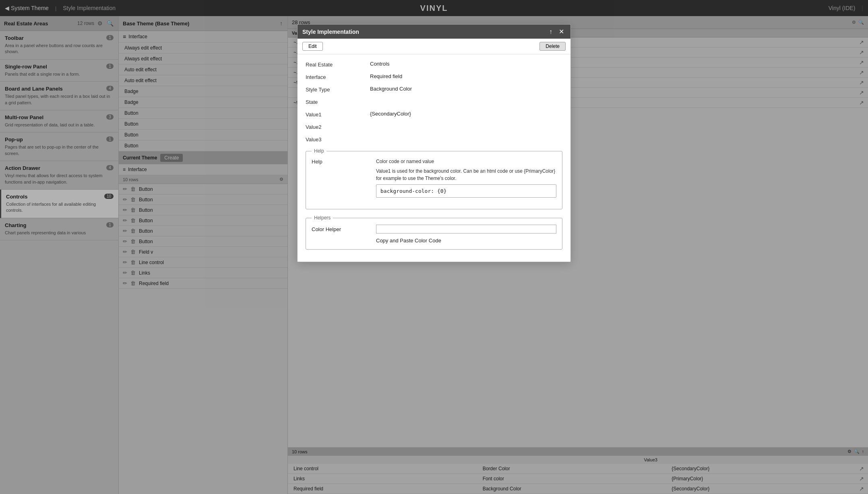 The image size is (868, 494). What do you see at coordinates (561, 31) in the screenshot?
I see `modal-close-button: ✕` at bounding box center [561, 31].